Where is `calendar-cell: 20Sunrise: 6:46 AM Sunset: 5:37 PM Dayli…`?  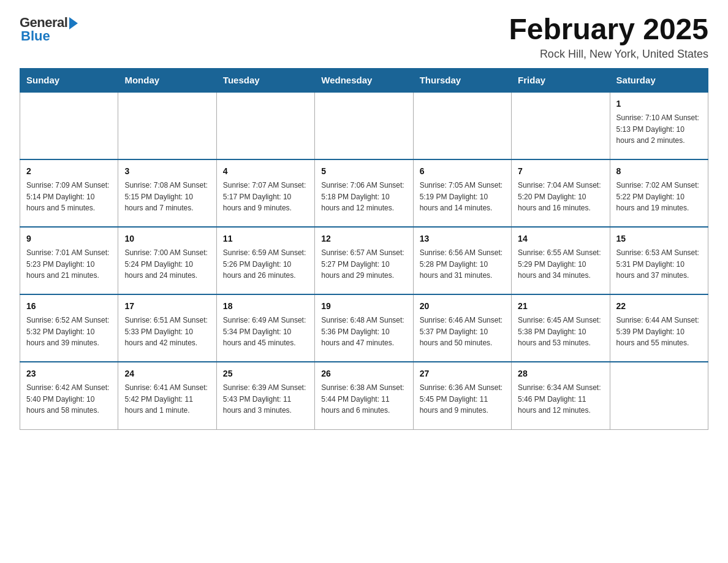
calendar-cell: 20Sunrise: 6:46 AM Sunset: 5:37 PM Dayli… is located at coordinates (462, 328).